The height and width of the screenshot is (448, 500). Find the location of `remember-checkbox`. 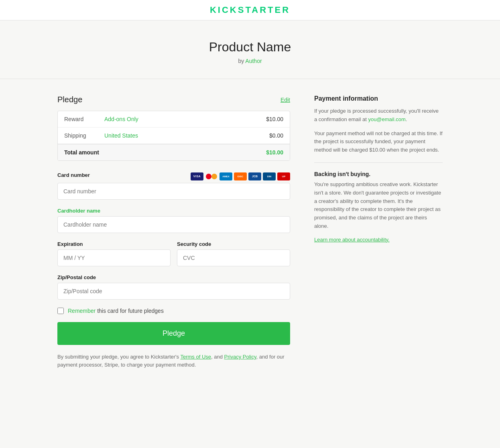

remember-checkbox is located at coordinates (61, 311).